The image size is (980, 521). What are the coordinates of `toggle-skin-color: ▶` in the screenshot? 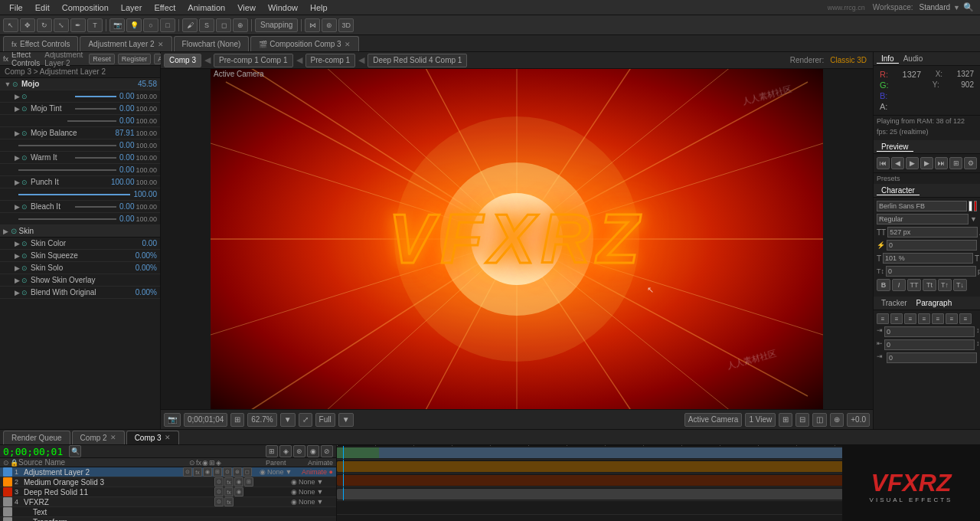 It's located at (17, 244).